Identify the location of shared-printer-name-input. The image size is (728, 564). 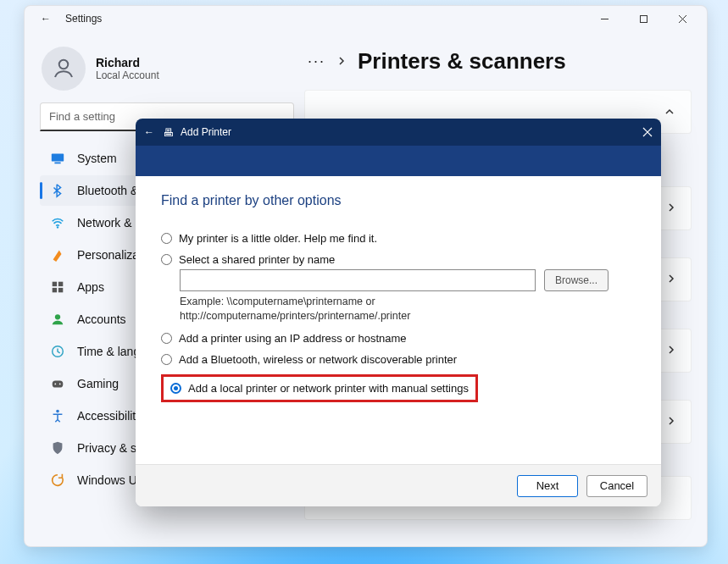
(358, 280).